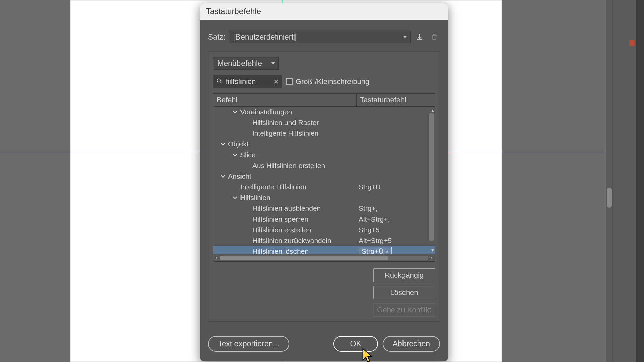  What do you see at coordinates (609, 198) in the screenshot?
I see `scrollbar-thumb` at bounding box center [609, 198].